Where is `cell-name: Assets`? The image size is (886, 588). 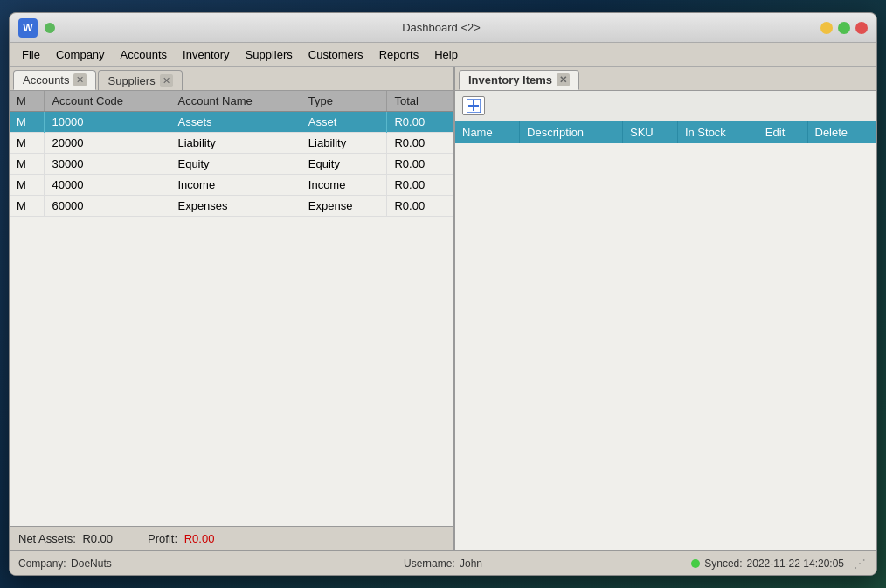 cell-name: Assets is located at coordinates (236, 122).